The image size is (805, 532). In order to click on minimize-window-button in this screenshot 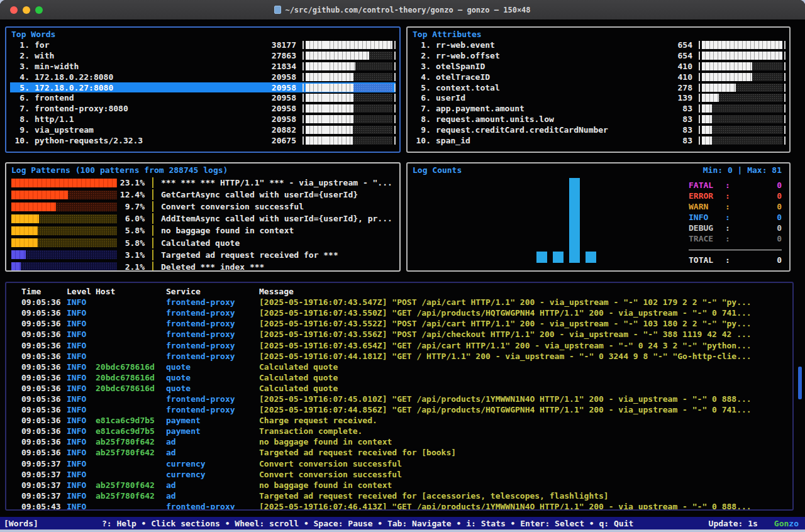, I will do `click(26, 10)`.